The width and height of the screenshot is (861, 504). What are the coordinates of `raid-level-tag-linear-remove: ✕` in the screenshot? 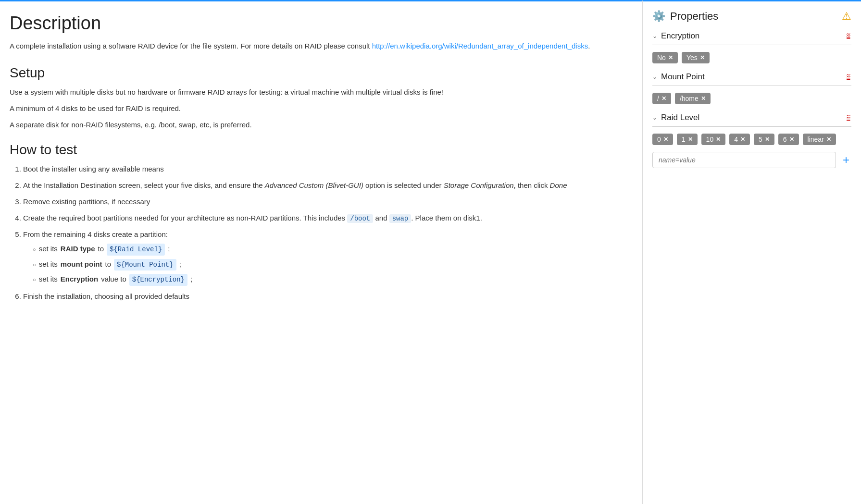 It's located at (829, 139).